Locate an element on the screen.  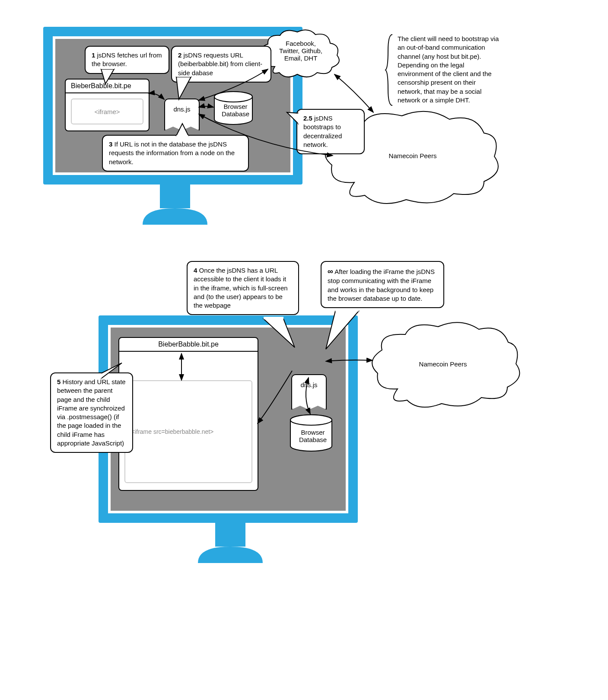
cloud-social-label: Facebook, Twitter, Github, Email, DHT is located at coordinates (301, 51).